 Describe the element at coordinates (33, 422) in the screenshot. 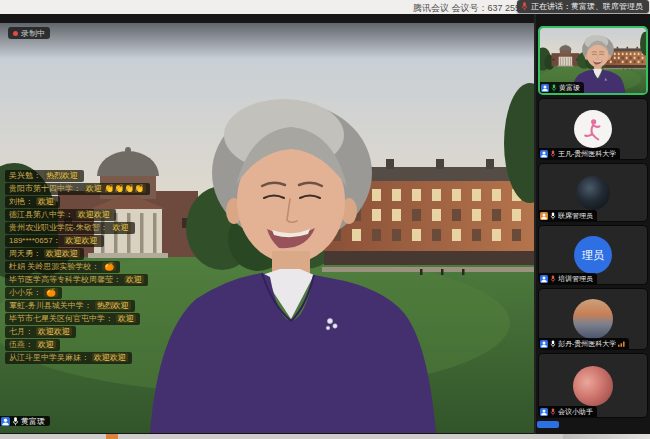

I see `main-speaker-name: 黄富瑗` at that location.